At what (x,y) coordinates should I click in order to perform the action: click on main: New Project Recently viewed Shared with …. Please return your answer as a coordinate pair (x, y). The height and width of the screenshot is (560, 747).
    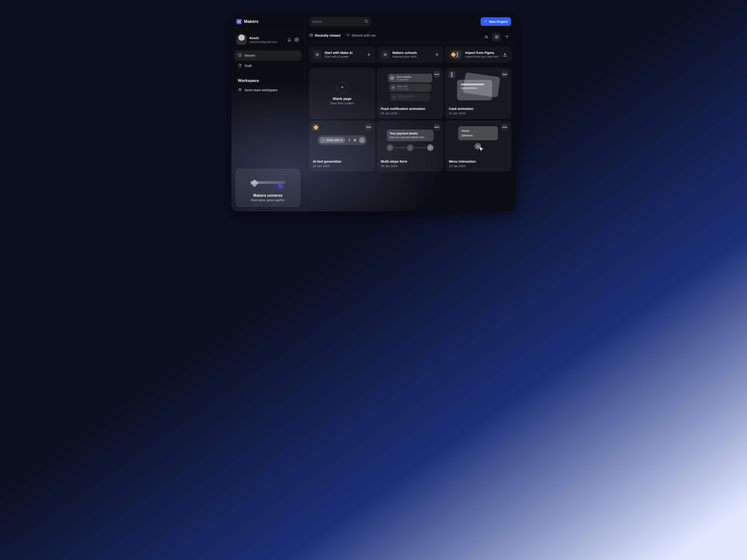
    Looking at the image, I should click on (410, 113).